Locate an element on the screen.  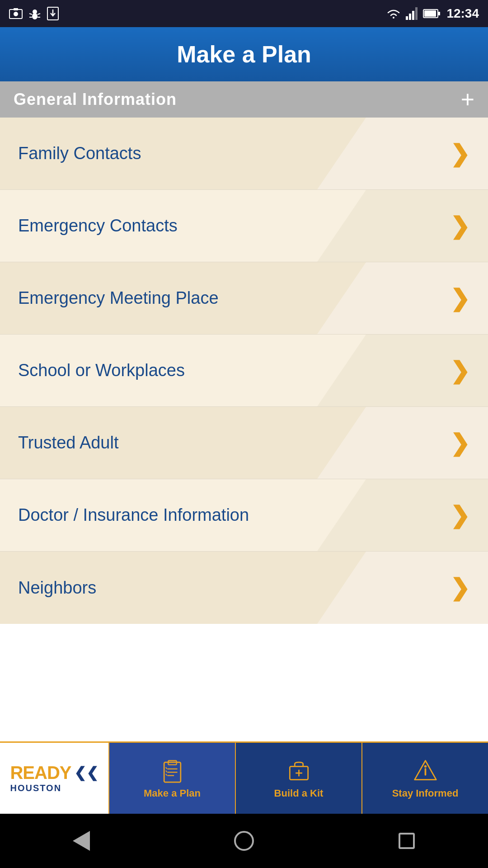
school-workplaces-item: School or Workplaces ❯ is located at coordinates (244, 371).